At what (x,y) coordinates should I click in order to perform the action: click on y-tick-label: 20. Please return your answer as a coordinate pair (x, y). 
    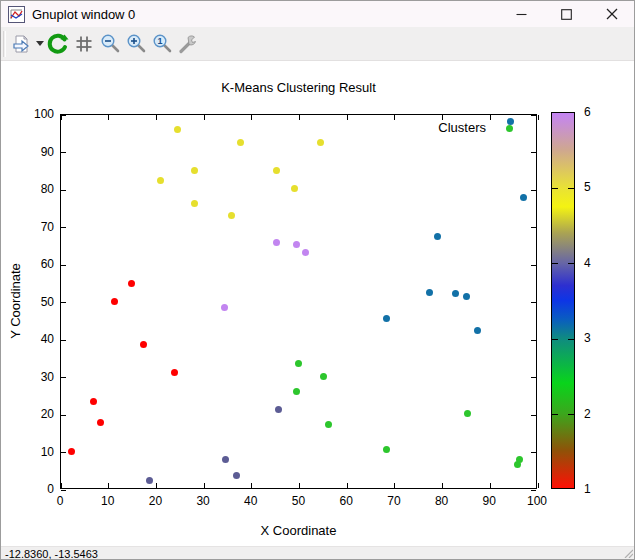
    Looking at the image, I should click on (28, 414).